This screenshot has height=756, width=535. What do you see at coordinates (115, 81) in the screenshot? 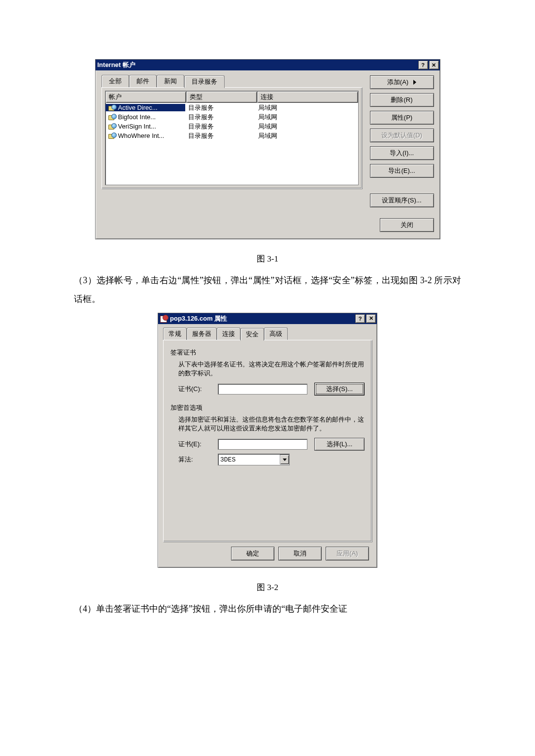
I see `tab-all: 全部` at bounding box center [115, 81].